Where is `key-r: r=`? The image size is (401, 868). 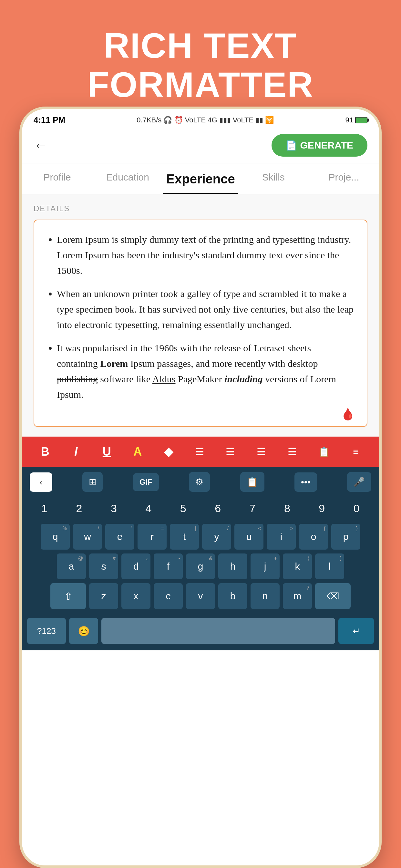
key-r: r= is located at coordinates (152, 536).